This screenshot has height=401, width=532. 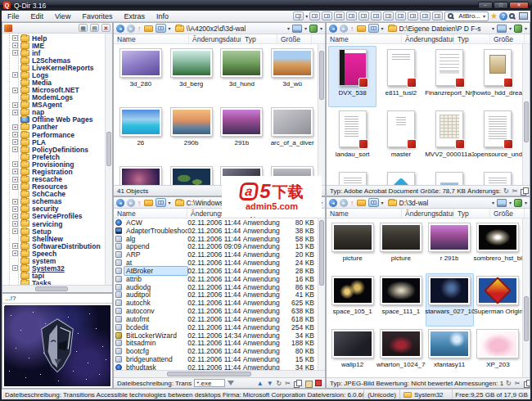 What do you see at coordinates (231, 383) in the screenshot?
I see `filter-icon` at bounding box center [231, 383].